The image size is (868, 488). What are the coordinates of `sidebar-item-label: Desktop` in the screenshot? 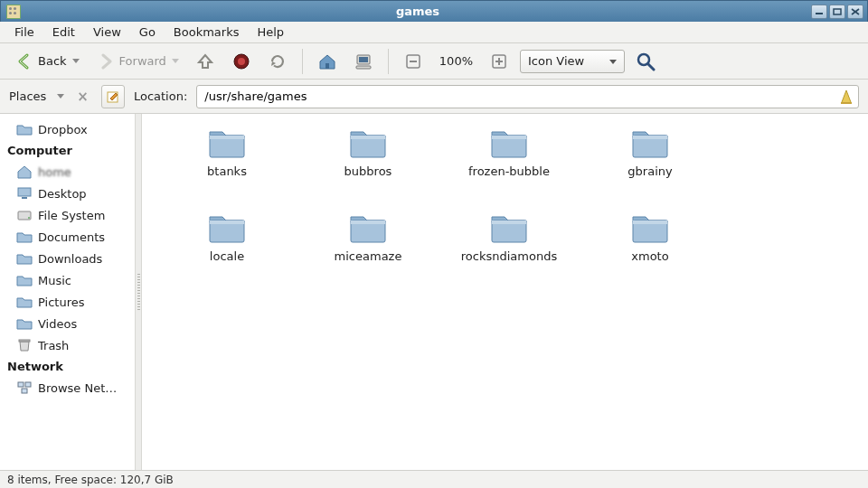 It's located at (62, 193).